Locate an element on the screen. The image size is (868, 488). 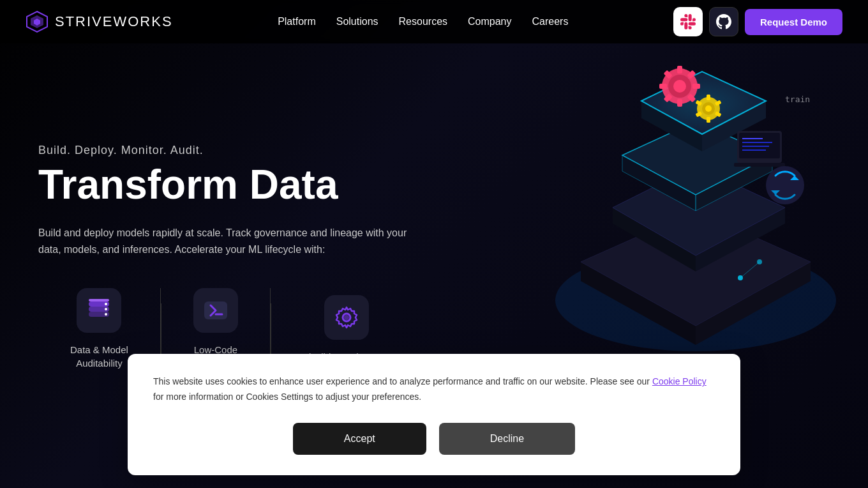
nav-actions: Request Demo is located at coordinates (758, 22).